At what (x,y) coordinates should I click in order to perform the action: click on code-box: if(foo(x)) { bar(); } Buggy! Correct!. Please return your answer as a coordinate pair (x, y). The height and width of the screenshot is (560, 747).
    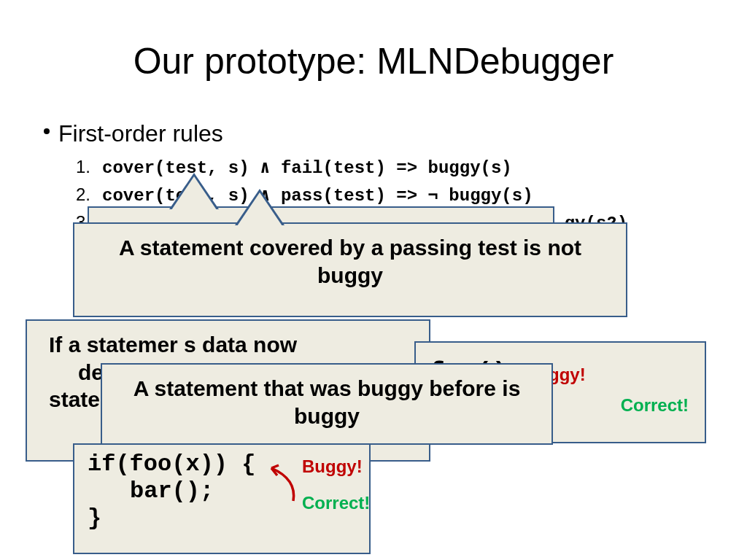
    Looking at the image, I should click on (222, 499).